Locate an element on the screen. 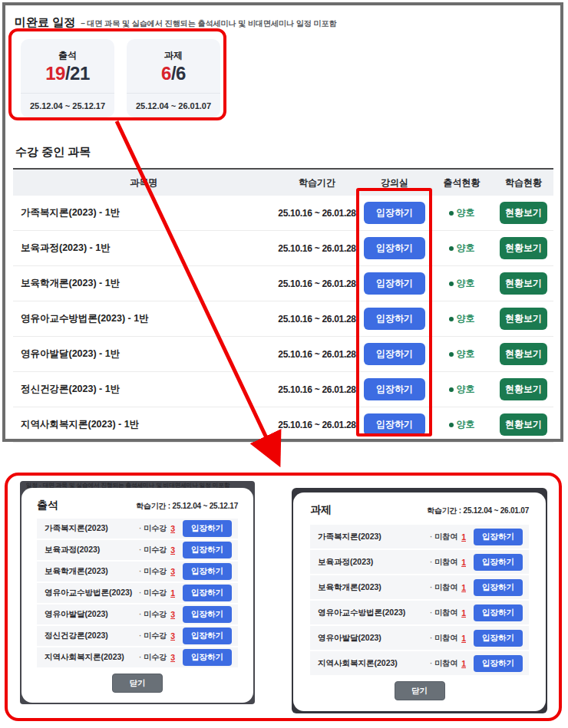 The height and width of the screenshot is (728, 568). modal-row-list: 가족복지론(2023) ·미수강3 입장하기 보육과정(2023) ·미수강3 … is located at coordinates (137, 593).